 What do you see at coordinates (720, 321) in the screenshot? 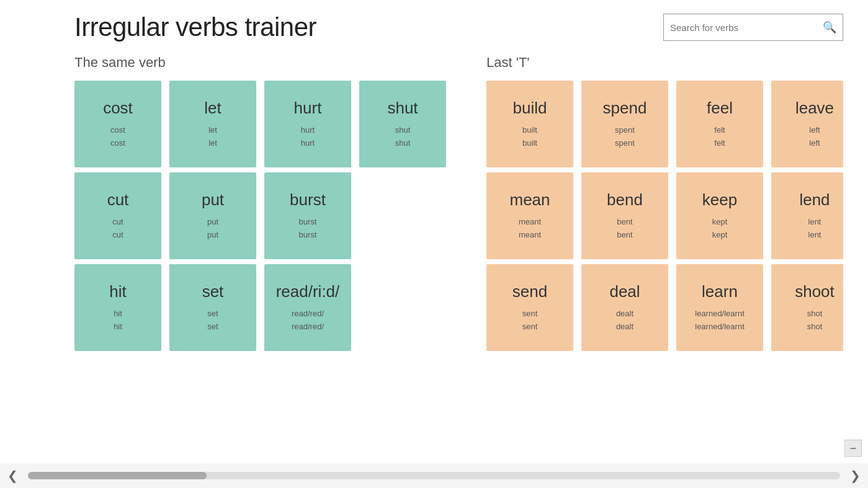
I see `verb-forms: learned/learntlearned/learnt` at bounding box center [720, 321].